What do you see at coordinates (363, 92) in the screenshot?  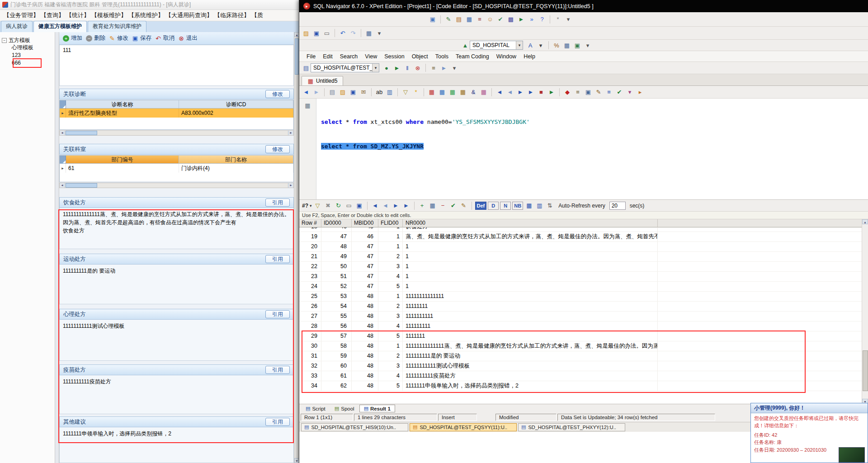 I see `mail-icon: ✉` at bounding box center [363, 92].